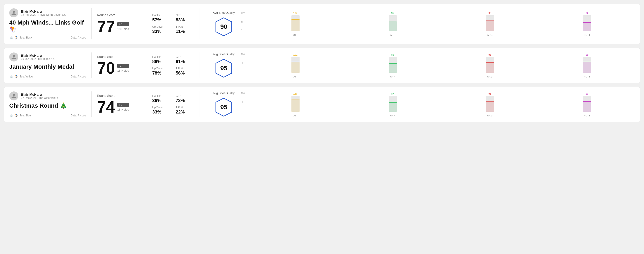 Image resolution: width=644 pixels, height=254 pixels. I want to click on stats-section: FW Hit 36% GIR 72% Up/Down 33% 1 Putt 22…, so click(171, 104).